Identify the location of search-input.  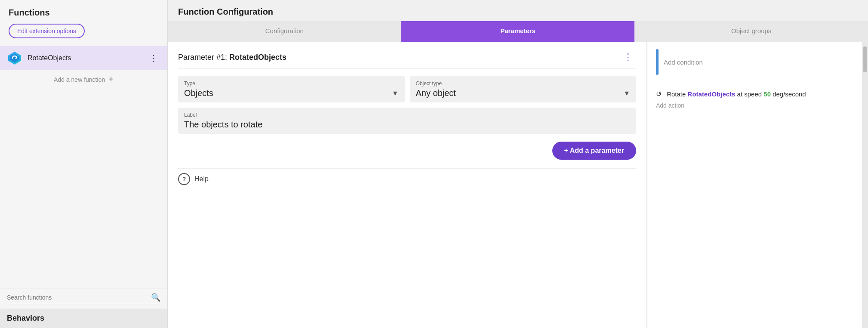
(79, 297).